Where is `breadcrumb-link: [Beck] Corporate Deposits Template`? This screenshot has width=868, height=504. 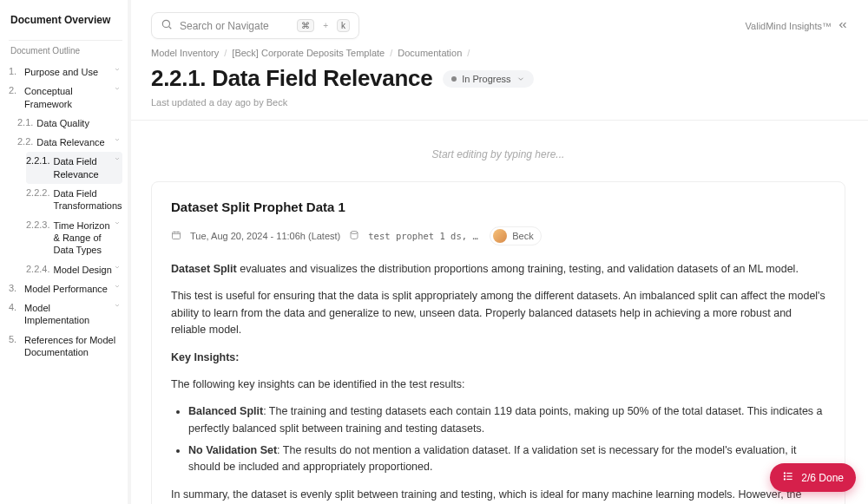
breadcrumb-link: [Beck] Corporate Deposits Template is located at coordinates (308, 53).